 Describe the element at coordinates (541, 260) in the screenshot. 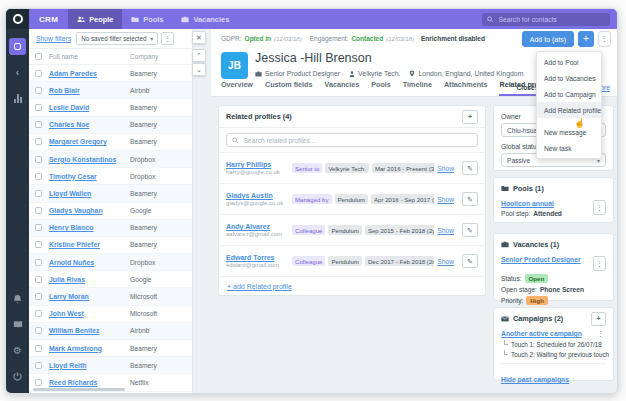

I see `vacancy-link: Senior Product Designer` at that location.